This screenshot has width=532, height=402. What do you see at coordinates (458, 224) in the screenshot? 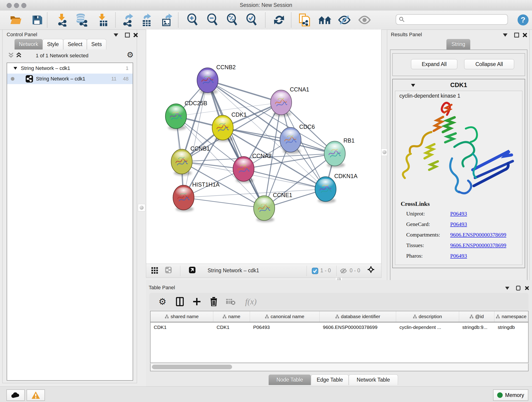
I see `crosslink-genecard-link: P06493` at bounding box center [458, 224].